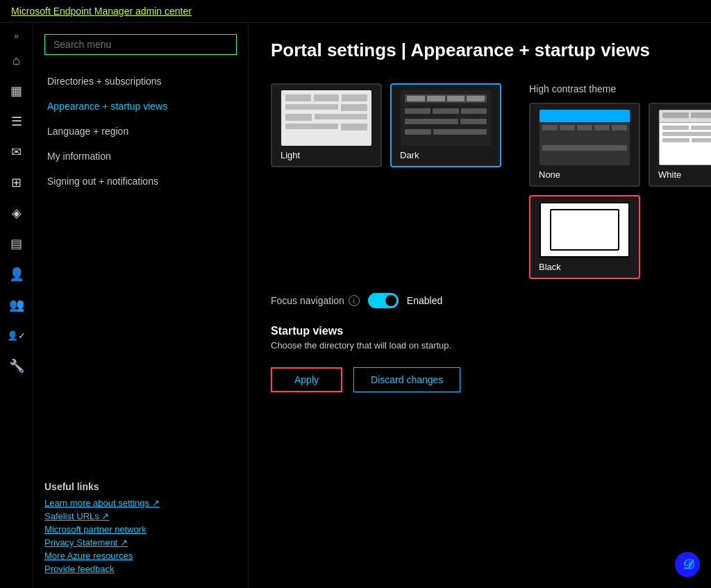  I want to click on page-title-prefix: Portal settings, so click(333, 50).